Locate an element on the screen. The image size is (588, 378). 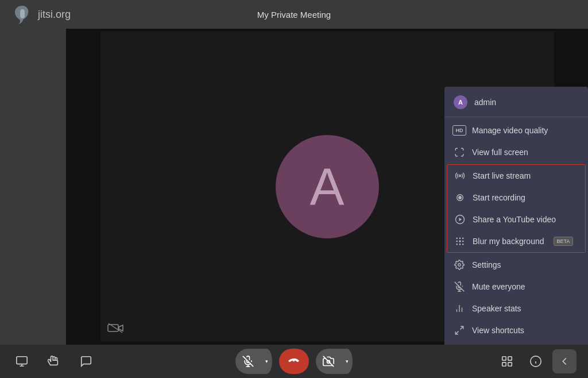
toolbar-left is located at coordinates (54, 361).